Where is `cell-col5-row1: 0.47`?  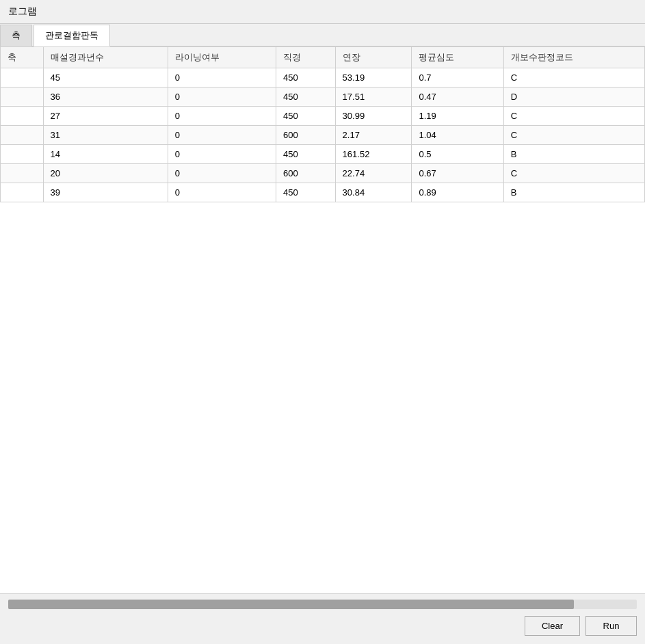
cell-col5-row1: 0.47 is located at coordinates (458, 97).